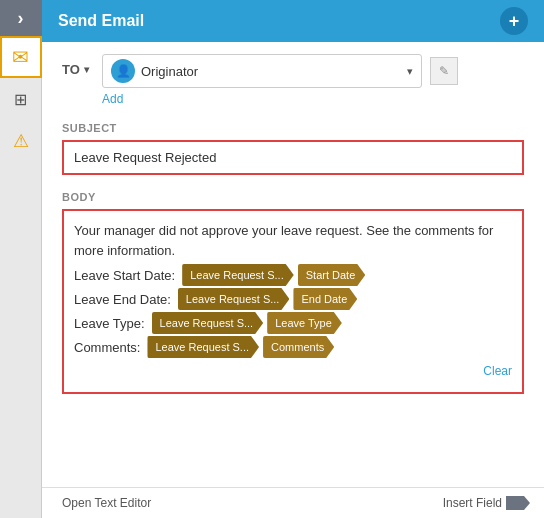 The height and width of the screenshot is (518, 544). What do you see at coordinates (313, 71) in the screenshot?
I see `recipient-row: 👤 Originator ▾ ✎` at bounding box center [313, 71].